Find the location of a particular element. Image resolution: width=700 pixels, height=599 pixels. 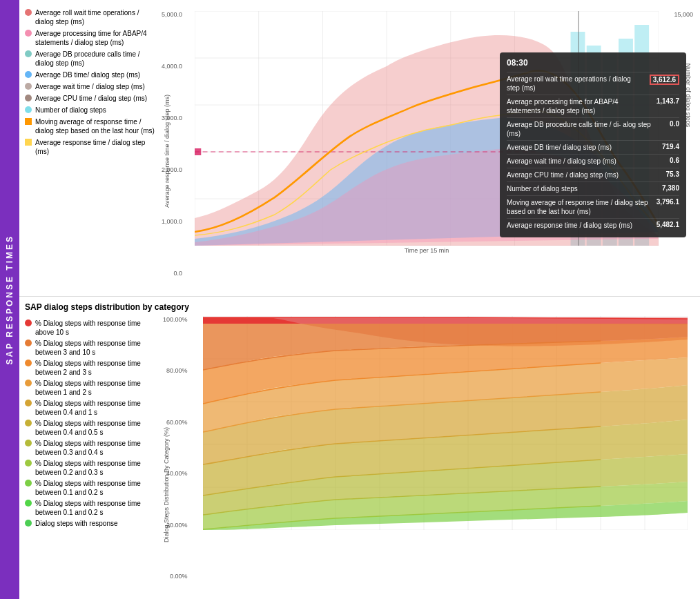

legend-label-0: Average roll wait time operations / dial… is located at coordinates (95, 17).